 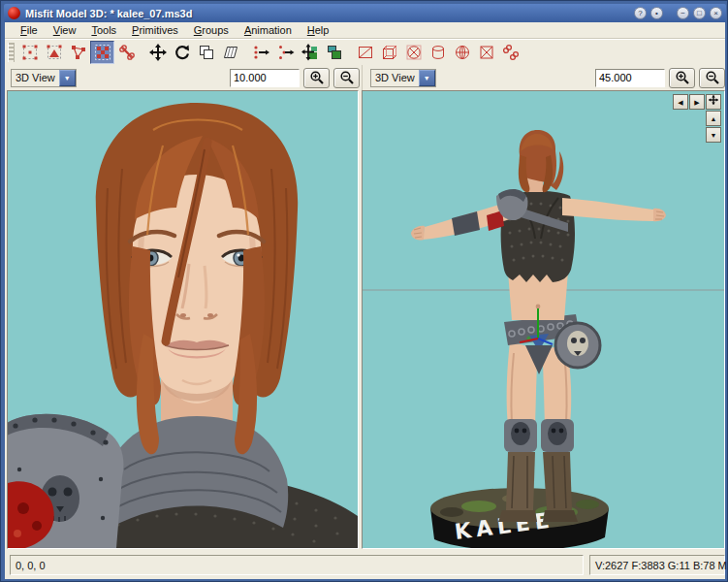 What do you see at coordinates (78, 52) in the screenshot?
I see `tool-select-connected` at bounding box center [78, 52].